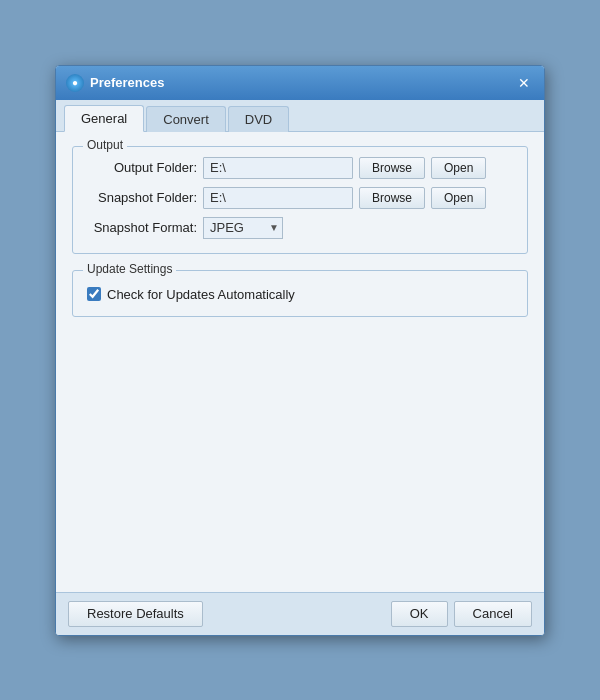 The image size is (600, 700). I want to click on tab-convert: Convert, so click(186, 119).